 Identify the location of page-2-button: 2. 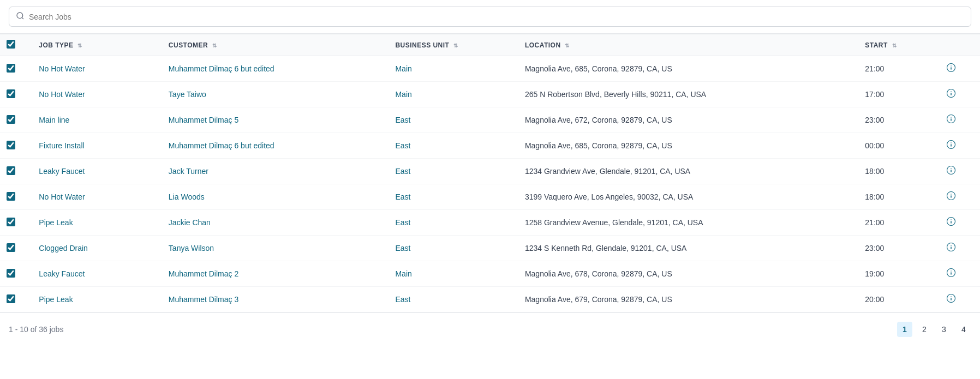
(924, 329).